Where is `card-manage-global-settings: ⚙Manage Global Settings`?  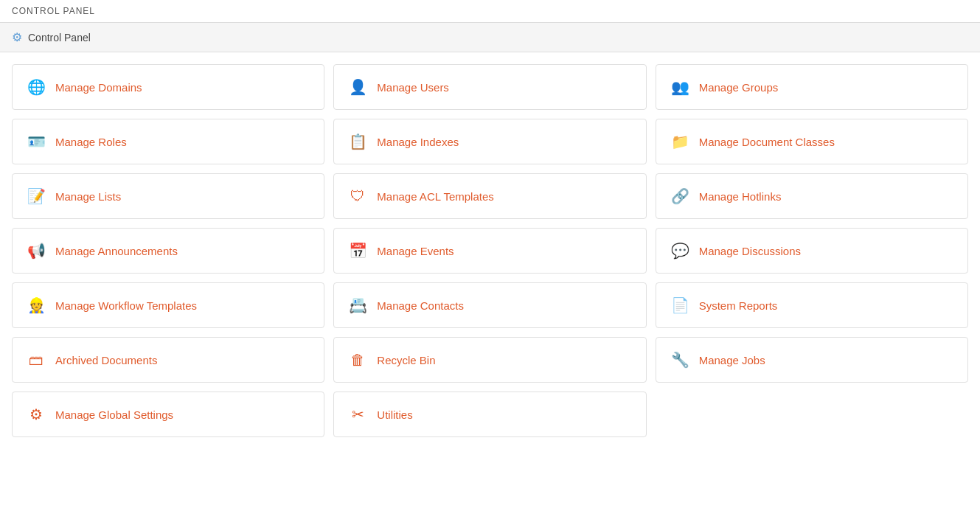 card-manage-global-settings: ⚙Manage Global Settings is located at coordinates (168, 414).